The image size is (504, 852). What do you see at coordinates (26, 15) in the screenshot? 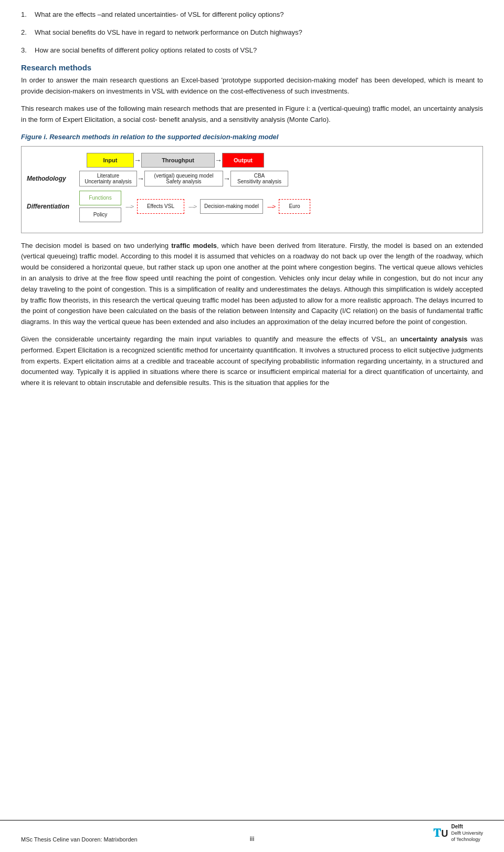
I see `q1-number: 1.` at bounding box center [26, 15].